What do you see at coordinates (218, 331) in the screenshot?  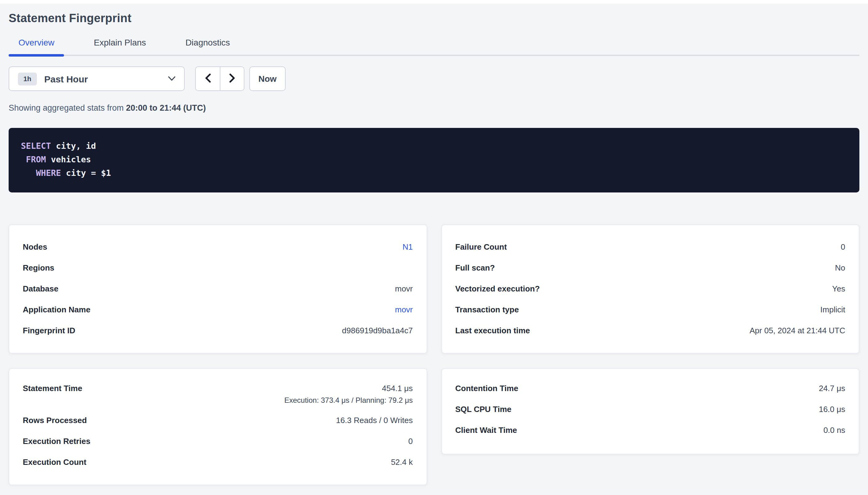 I see `detail-row-fingerprint-id: Fingerprint ID d986919d9ba1a4c7` at bounding box center [218, 331].